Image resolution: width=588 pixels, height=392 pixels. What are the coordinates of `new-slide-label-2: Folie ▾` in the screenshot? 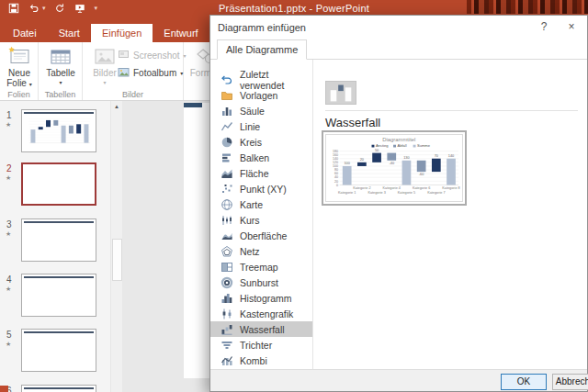 It's located at (19, 84).